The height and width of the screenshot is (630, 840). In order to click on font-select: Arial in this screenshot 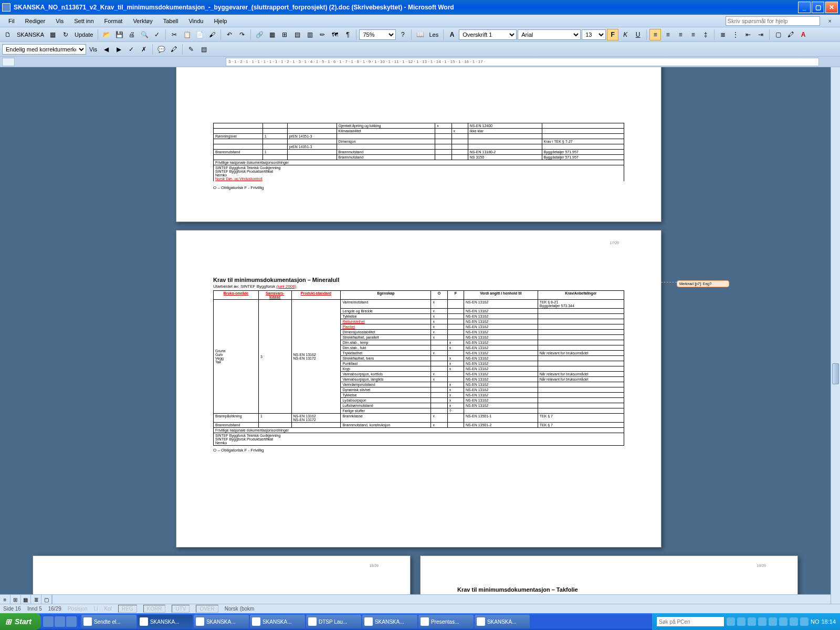, I will do `click(549, 35)`.